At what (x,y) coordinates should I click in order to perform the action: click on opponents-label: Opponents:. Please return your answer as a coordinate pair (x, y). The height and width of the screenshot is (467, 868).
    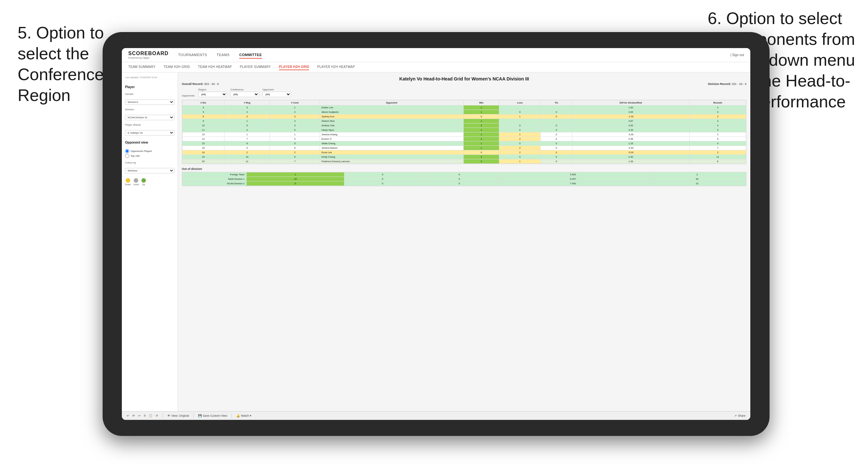
    Looking at the image, I should click on (189, 96).